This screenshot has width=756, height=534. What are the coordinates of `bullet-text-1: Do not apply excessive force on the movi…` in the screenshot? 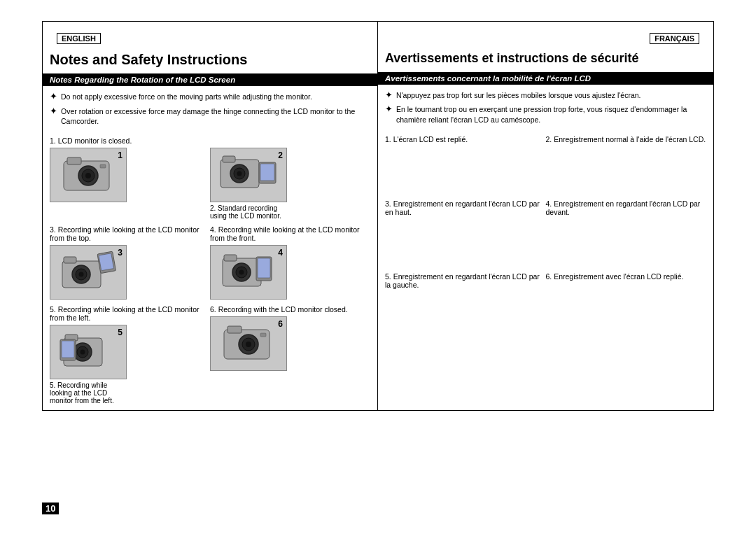 It's located at (186, 97).